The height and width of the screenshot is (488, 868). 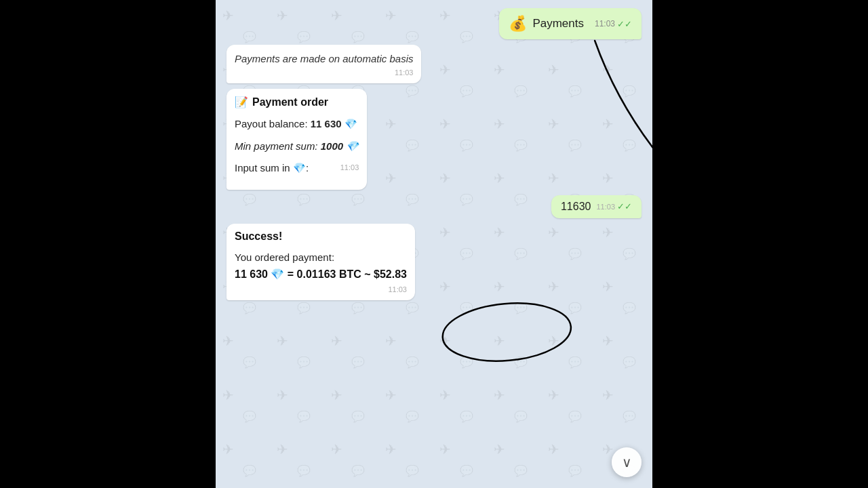 What do you see at coordinates (627, 462) in the screenshot?
I see `scroll-down-button: ∨` at bounding box center [627, 462].